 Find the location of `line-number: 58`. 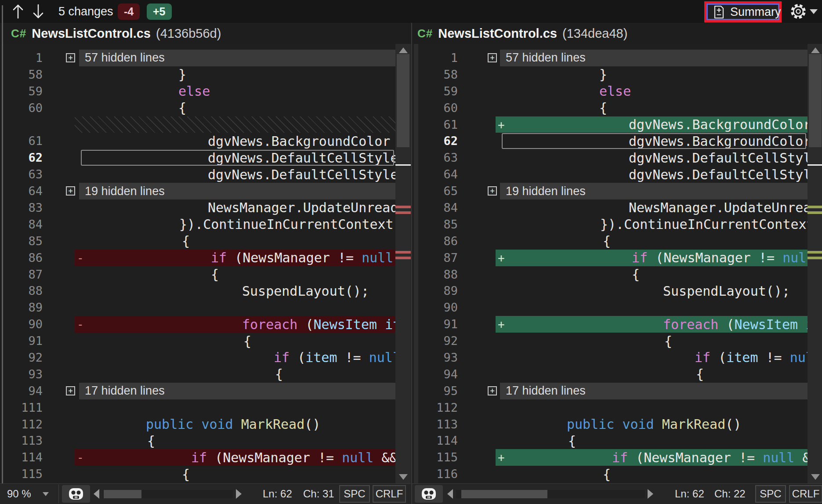

line-number: 58 is located at coordinates (23, 75).